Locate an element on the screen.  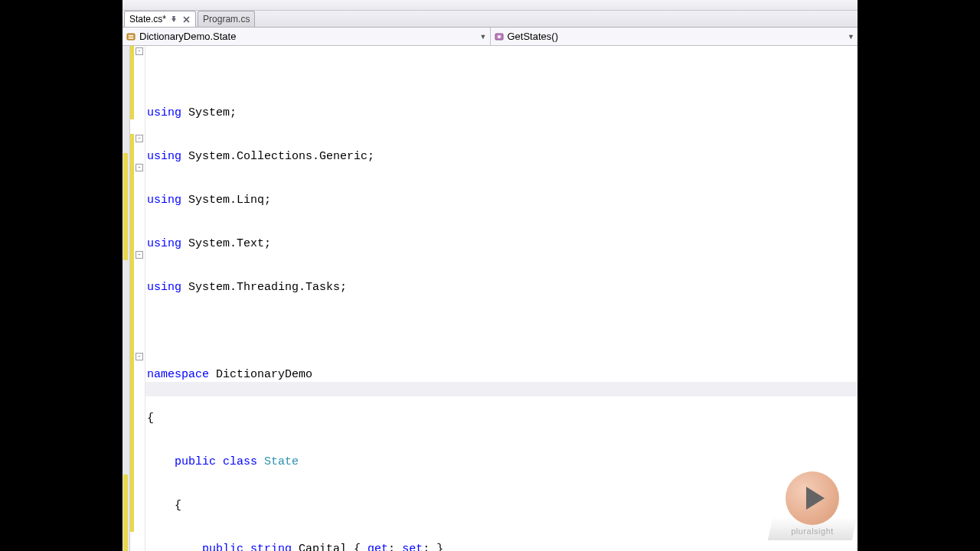
tab-state-cs: State.cs* is located at coordinates (160, 18).